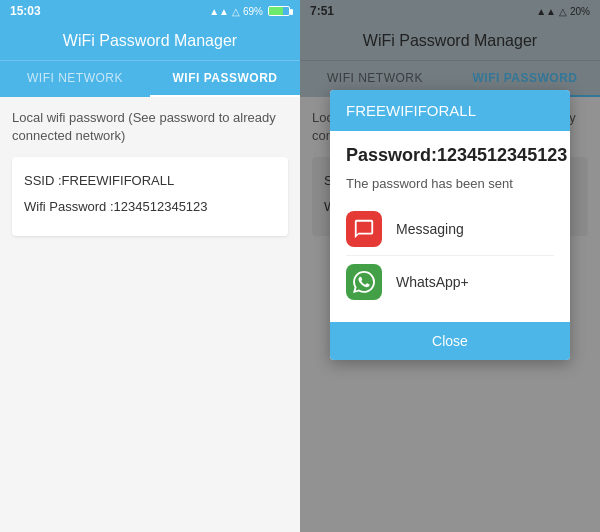 The width and height of the screenshot is (600, 532). Describe the element at coordinates (225, 79) in the screenshot. I see `left-tab-wifi-password: WIFI PASSWORD` at that location.